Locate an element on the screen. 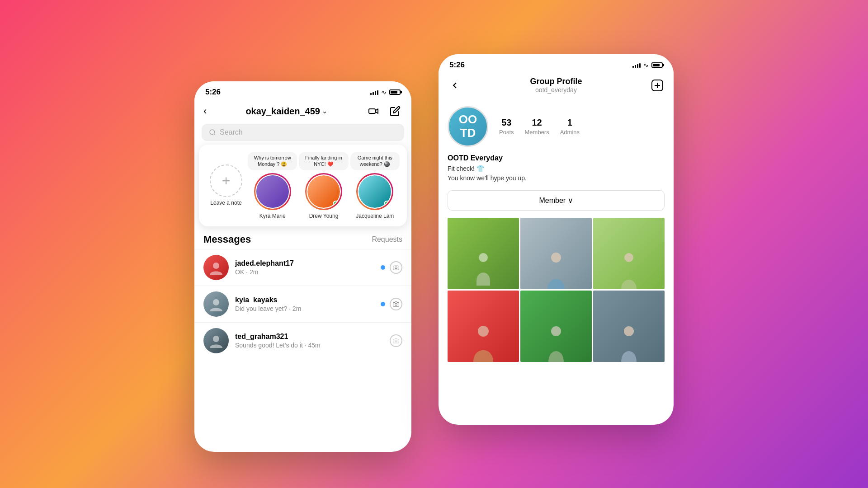 This screenshot has width=868, height=488. stat-admins: 1 Admins is located at coordinates (570, 127).